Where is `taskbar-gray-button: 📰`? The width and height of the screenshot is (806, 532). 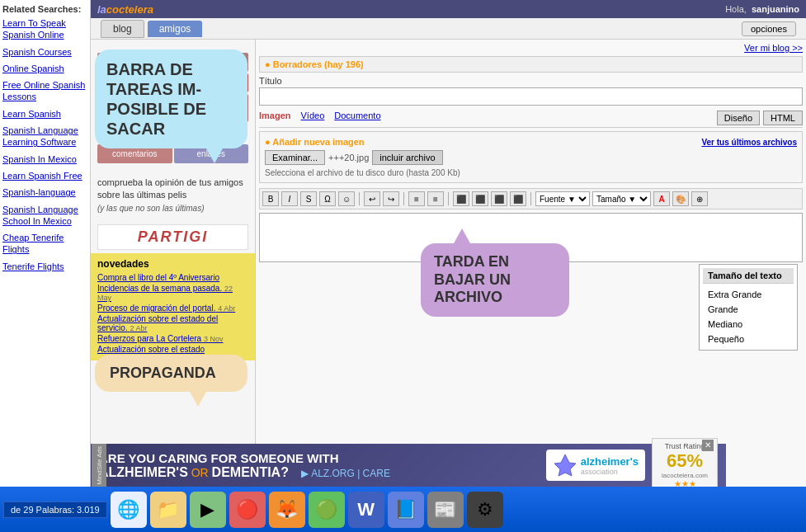
taskbar-gray-button: 📰 is located at coordinates (445, 510).